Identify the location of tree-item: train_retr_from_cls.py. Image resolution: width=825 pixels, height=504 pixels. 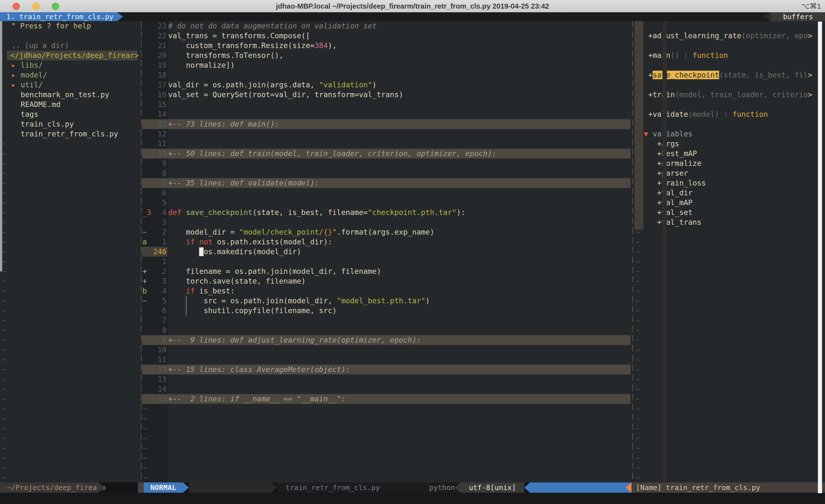
(71, 134).